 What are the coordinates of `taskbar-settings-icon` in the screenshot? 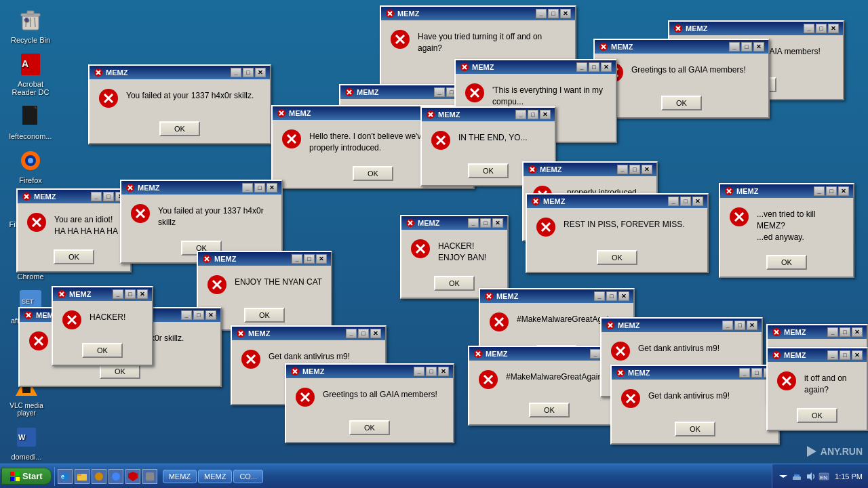 It's located at (150, 476).